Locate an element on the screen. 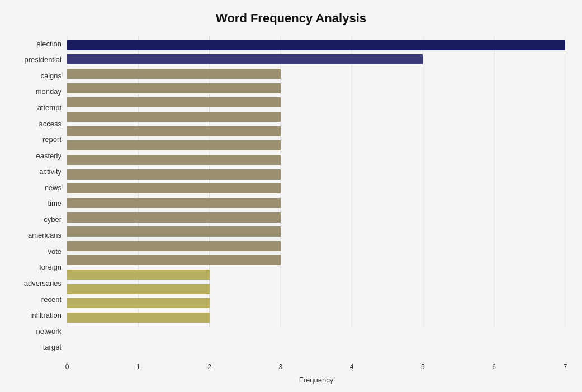  bar-row-recent is located at coordinates (316, 275).